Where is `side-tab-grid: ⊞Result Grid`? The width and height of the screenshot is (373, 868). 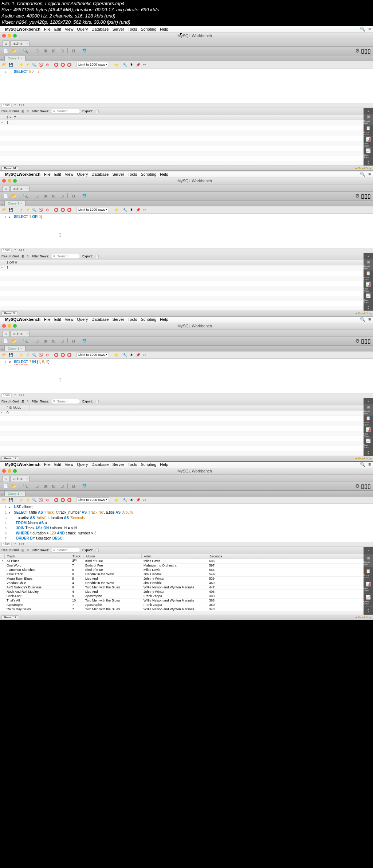 side-tab-grid: ⊞Result Grid is located at coordinates (368, 120).